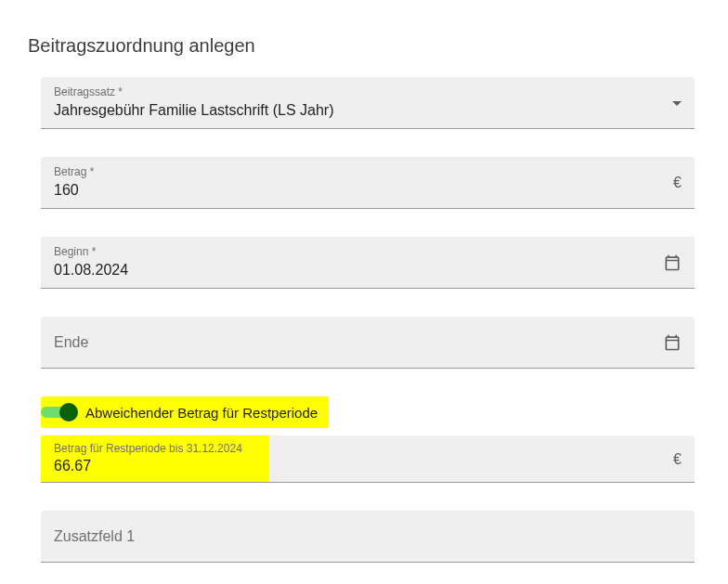 The height and width of the screenshot is (584, 728). What do you see at coordinates (368, 412) in the screenshot?
I see `restperiode-toggle-row: Abweichender Betrag für Restperiode` at bounding box center [368, 412].